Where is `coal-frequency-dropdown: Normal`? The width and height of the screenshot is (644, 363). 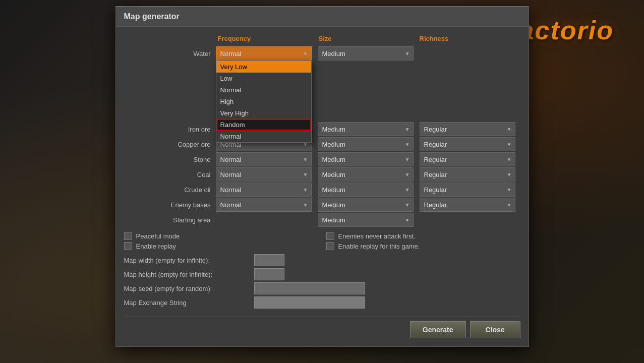 coal-frequency-dropdown: Normal is located at coordinates (264, 174).